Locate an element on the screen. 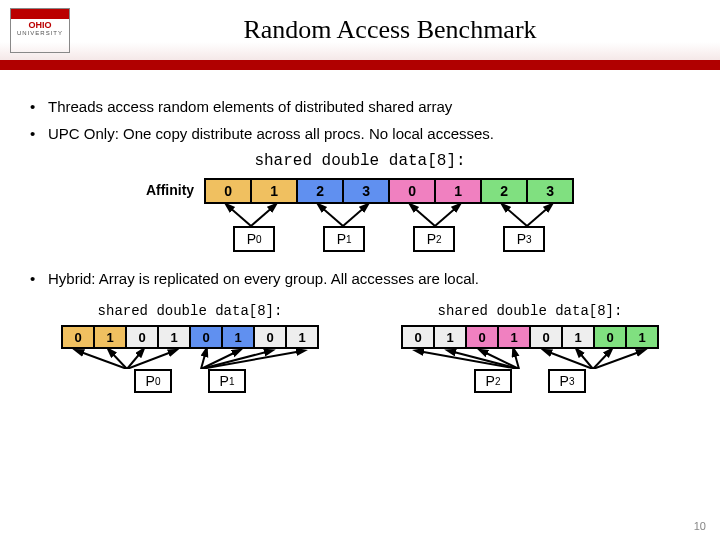  diagram-upc: Affinity 0 1 2 3 0 1 2 3 is located at coordinates (360, 215).